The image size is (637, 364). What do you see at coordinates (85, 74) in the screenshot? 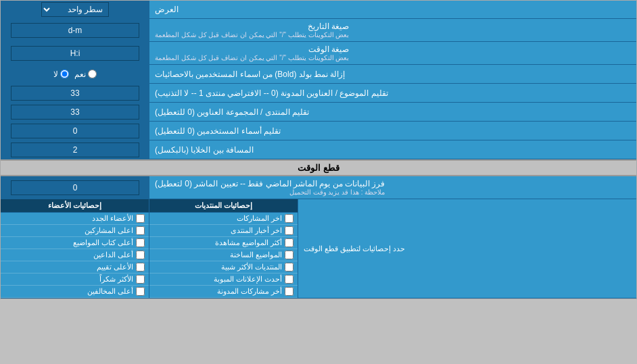
I see `bold-yes-label: نعم` at bounding box center [85, 74].